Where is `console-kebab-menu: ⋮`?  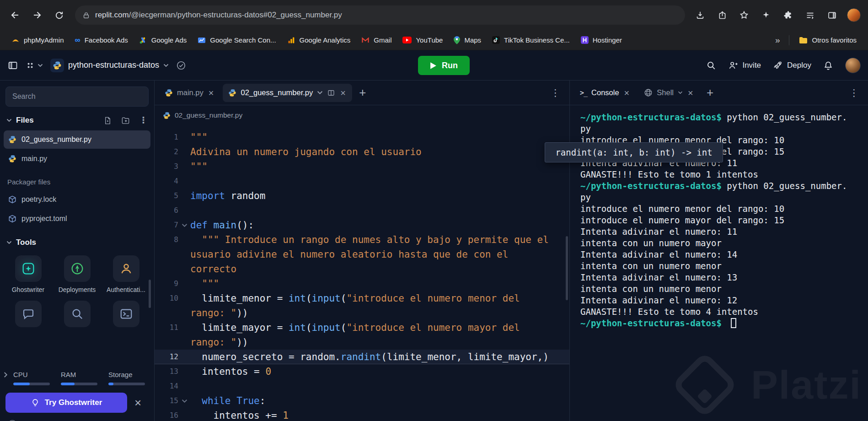
console-kebab-menu: ⋮ is located at coordinates (854, 93).